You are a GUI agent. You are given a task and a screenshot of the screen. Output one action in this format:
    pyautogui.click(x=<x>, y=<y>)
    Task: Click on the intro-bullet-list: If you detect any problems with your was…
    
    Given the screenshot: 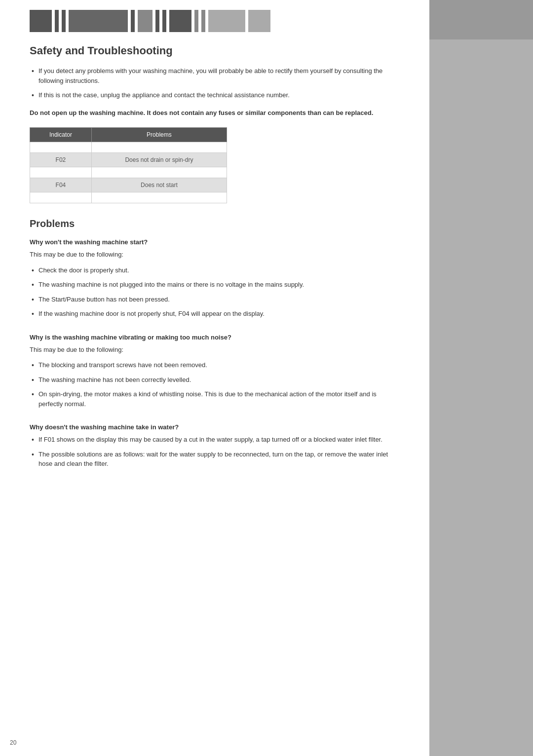 What is the action you would take?
    pyautogui.click(x=215, y=83)
    